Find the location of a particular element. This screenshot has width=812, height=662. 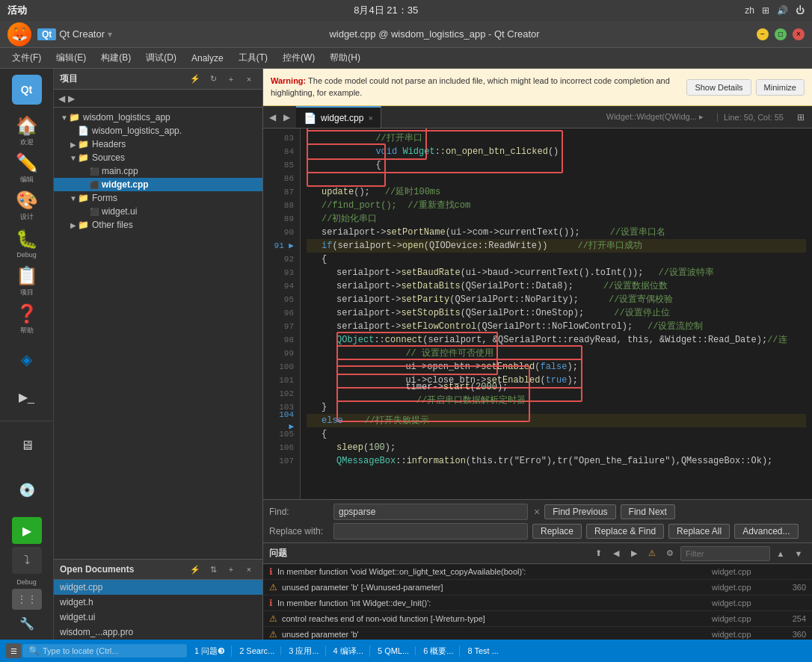

menu-analyze: Analyze is located at coordinates (208, 58).